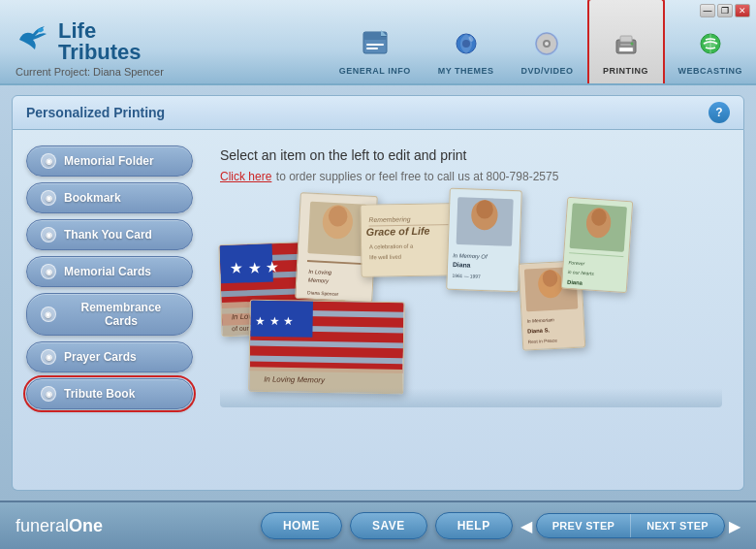  I want to click on svg-text: Diana S., so click(539, 330).